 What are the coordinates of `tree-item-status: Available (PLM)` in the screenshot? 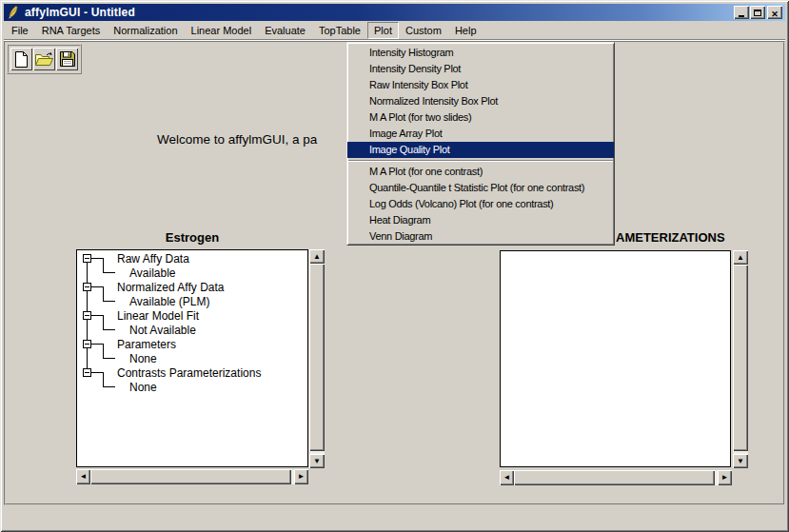 It's located at (169, 303).